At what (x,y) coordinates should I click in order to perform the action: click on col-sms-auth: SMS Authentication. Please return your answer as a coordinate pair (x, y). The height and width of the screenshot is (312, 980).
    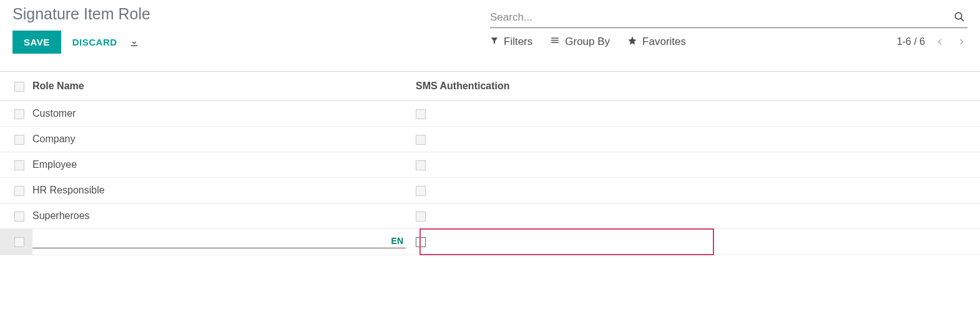
    Looking at the image, I should click on (698, 86).